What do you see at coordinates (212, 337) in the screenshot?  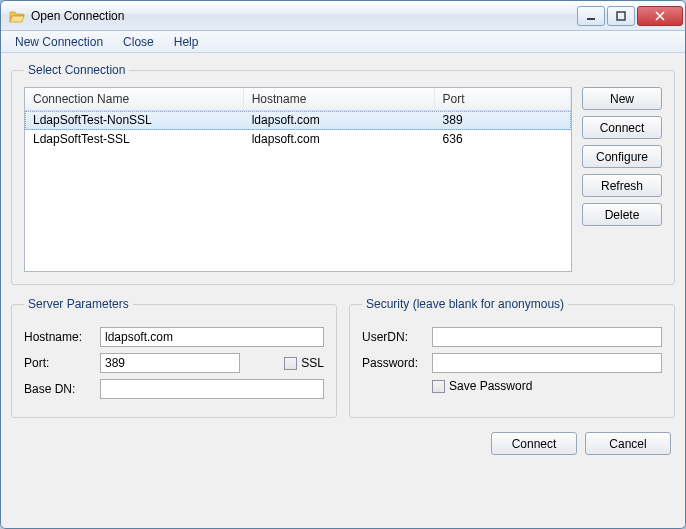 I see `hostname-input` at bounding box center [212, 337].